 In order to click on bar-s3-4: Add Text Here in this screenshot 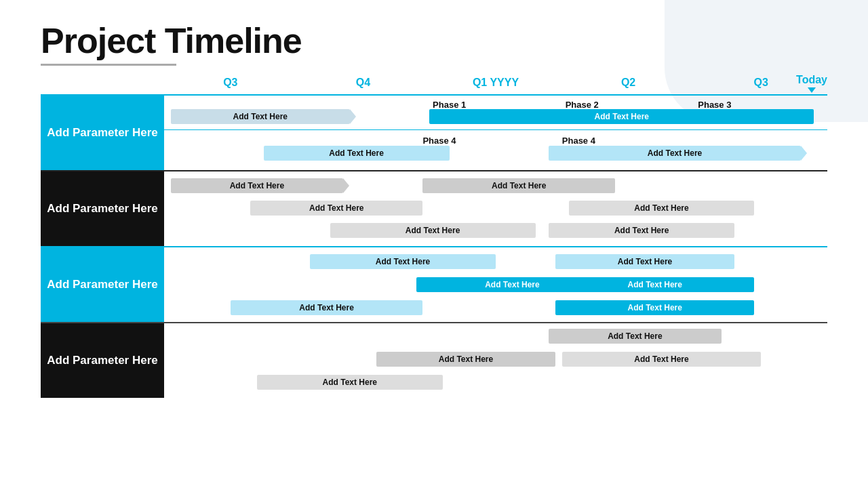, I will do `click(655, 285)`.